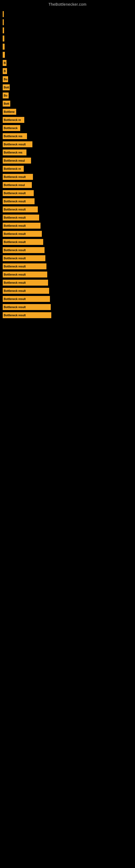 The width and height of the screenshot is (135, 868). I want to click on bar-label: Bottlene, so click(9, 112).